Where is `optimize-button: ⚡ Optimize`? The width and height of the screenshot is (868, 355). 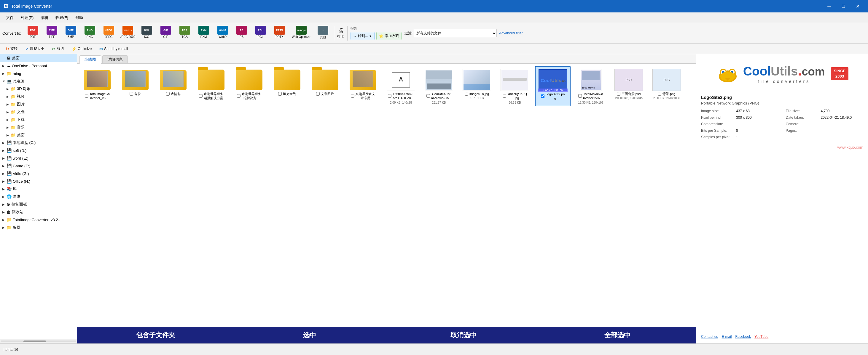
optimize-button: ⚡ Optimize is located at coordinates (82, 49).